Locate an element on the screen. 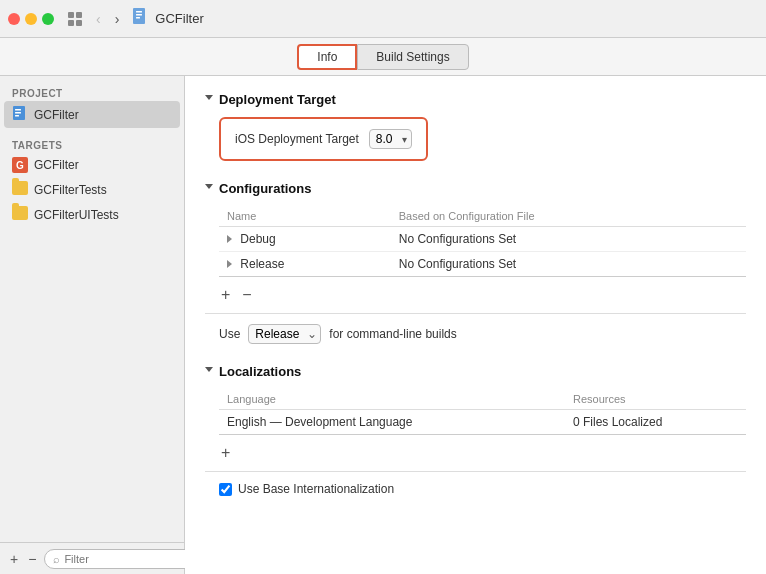 Image resolution: width=766 pixels, height=574 pixels. use-select-wrapper: Release Debug is located at coordinates (284, 334).